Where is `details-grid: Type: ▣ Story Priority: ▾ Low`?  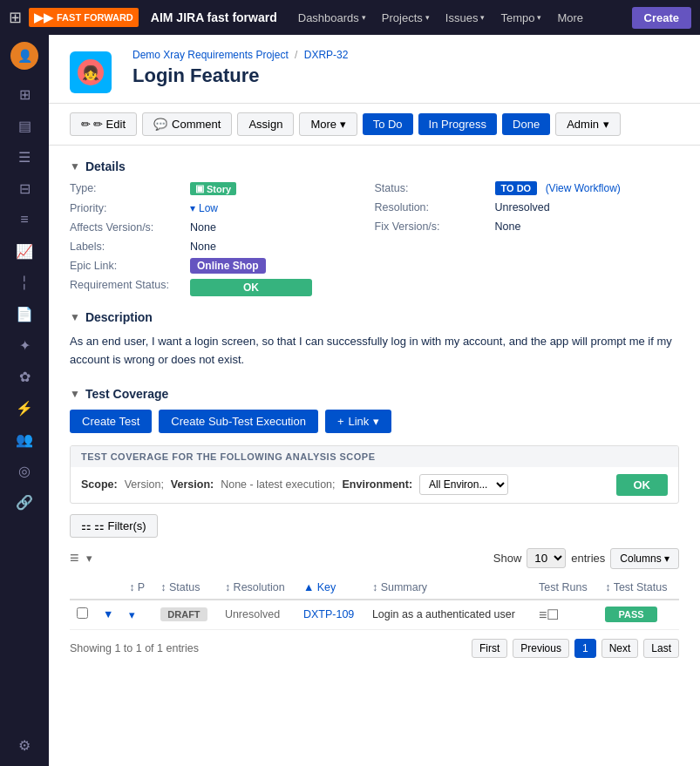
details-grid: Type: ▣ Story Priority: ▾ Low is located at coordinates (375, 239).